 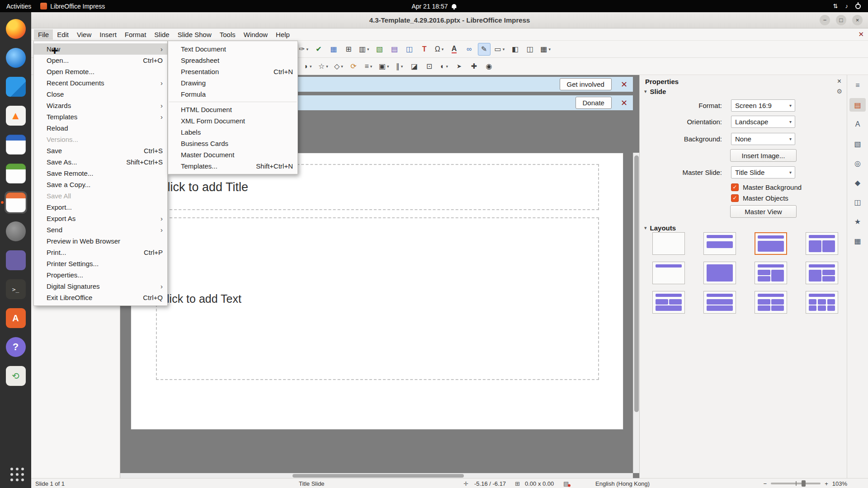 I want to click on dock-item-terminal: >_, so click(x=16, y=289).